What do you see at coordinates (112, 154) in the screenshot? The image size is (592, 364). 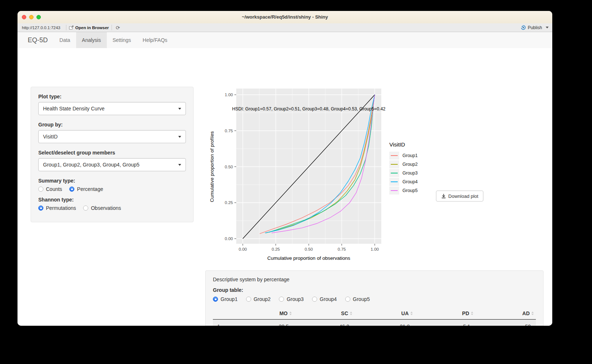 I see `controls-panel: Plot type: Health State Density Curve Gr…` at bounding box center [112, 154].